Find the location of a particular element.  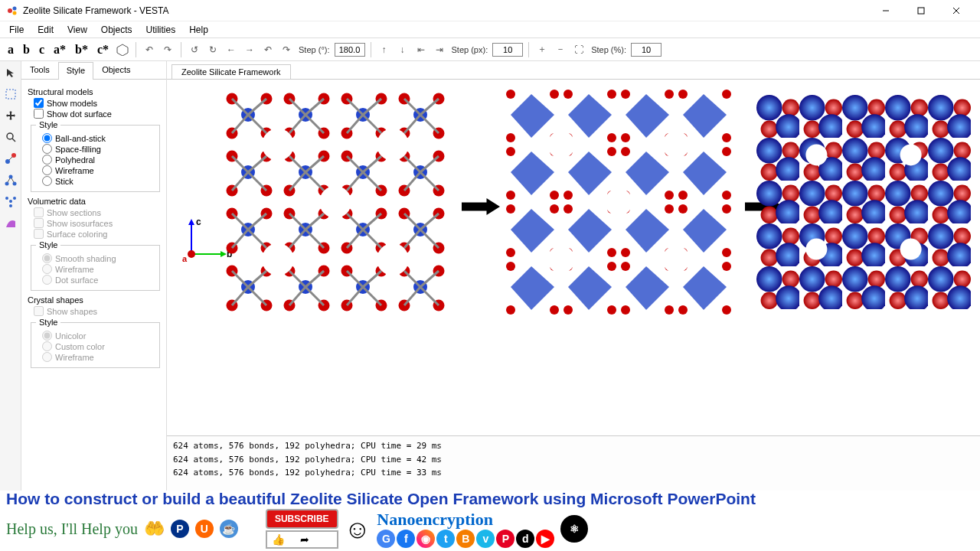

banner-help-row: Help us, I'll Help you 🤲 P U ☕ SUBSCRIBE… is located at coordinates (490, 529).